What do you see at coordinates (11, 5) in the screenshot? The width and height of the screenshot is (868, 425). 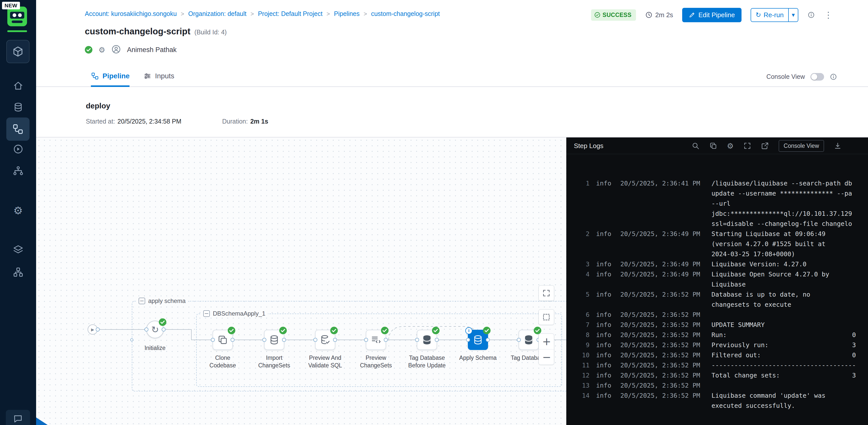 I see `new-badge: NEW` at bounding box center [11, 5].